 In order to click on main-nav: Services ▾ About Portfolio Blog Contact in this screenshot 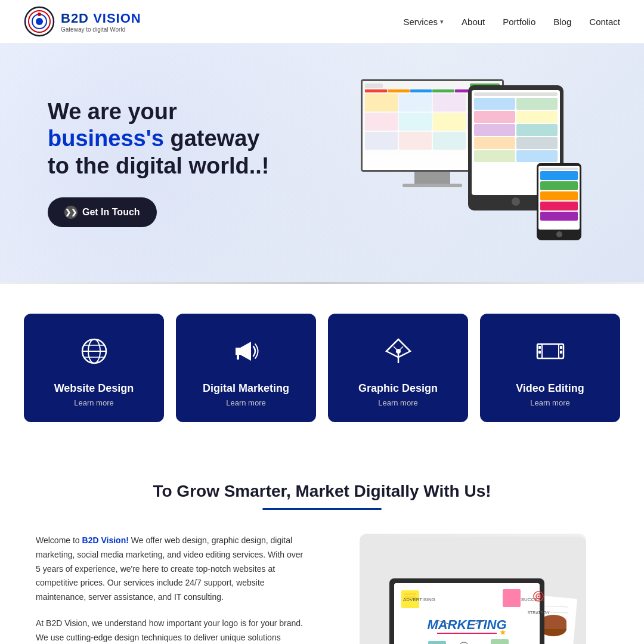, I will do `click(512, 21)`.